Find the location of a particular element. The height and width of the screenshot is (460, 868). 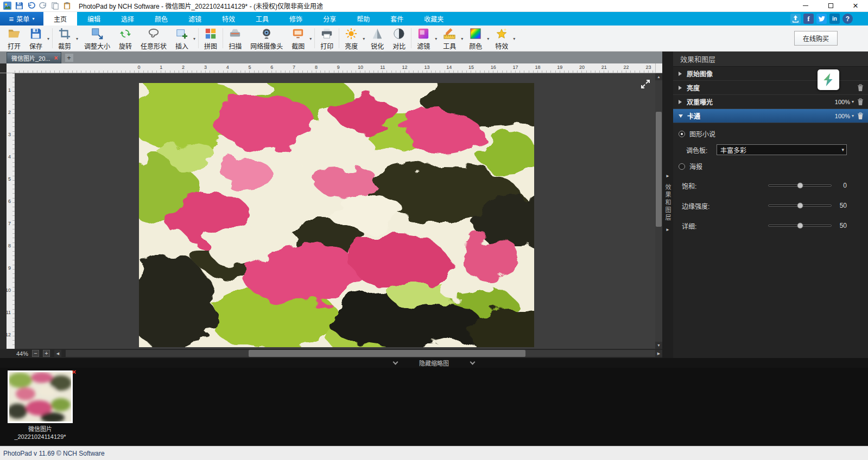

color-button: 颜色 is located at coordinates (478, 38).